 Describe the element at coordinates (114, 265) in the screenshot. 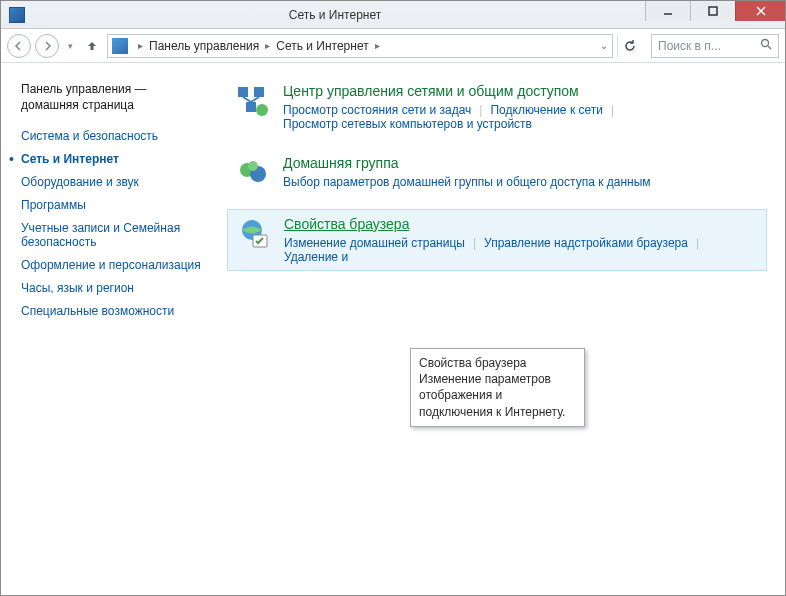

I see `sidebar-item-appearance: Оформление и персонализация` at that location.